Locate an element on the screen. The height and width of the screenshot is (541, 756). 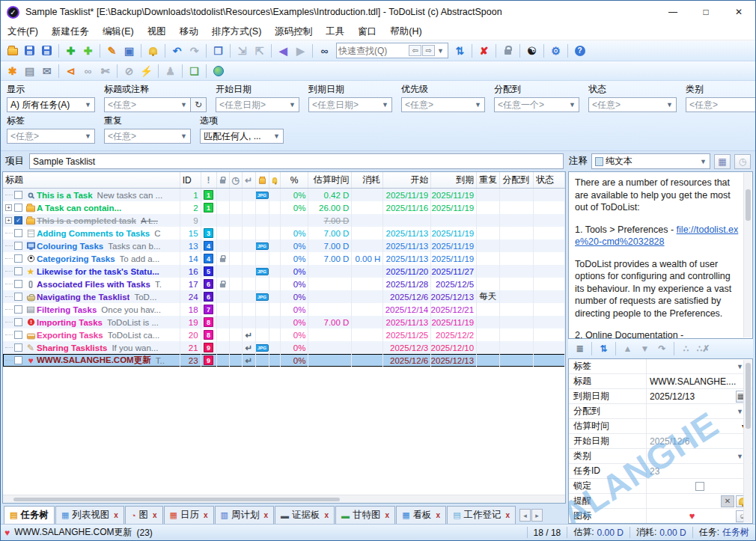
filter-select: <任意日期>▼ is located at coordinates (257, 105).